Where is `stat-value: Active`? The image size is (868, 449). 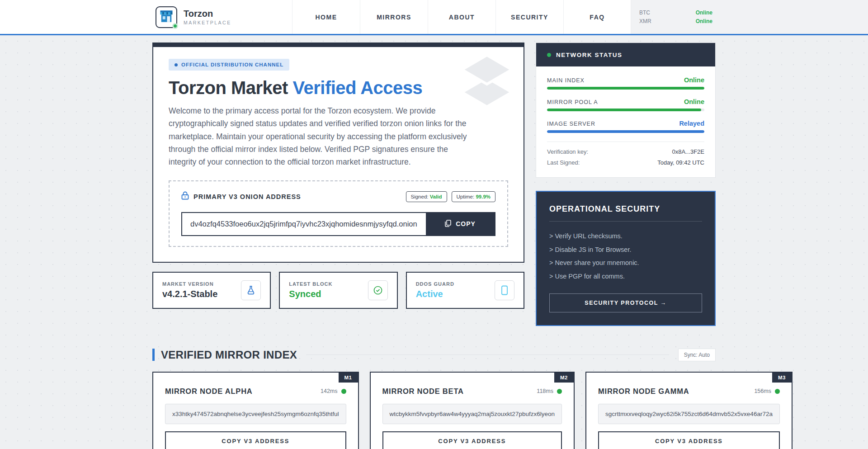 stat-value: Active is located at coordinates (435, 294).